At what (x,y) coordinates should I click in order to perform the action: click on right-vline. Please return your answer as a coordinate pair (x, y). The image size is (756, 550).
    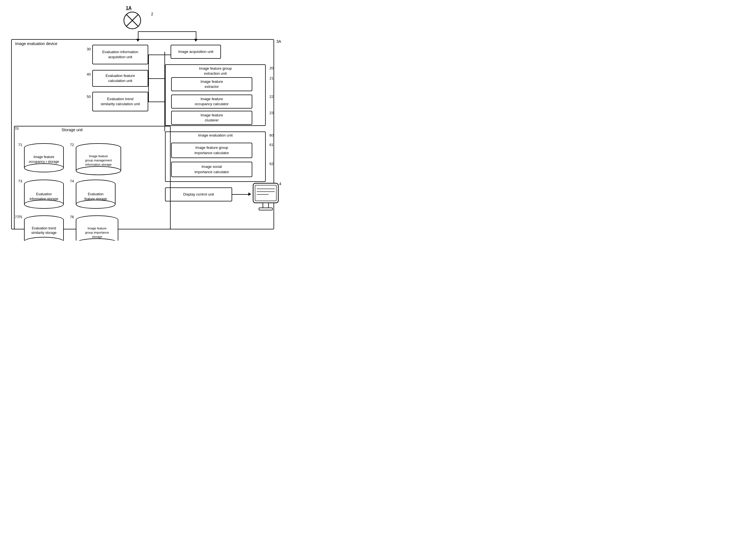
    Looking at the image, I should click on (165, 91).